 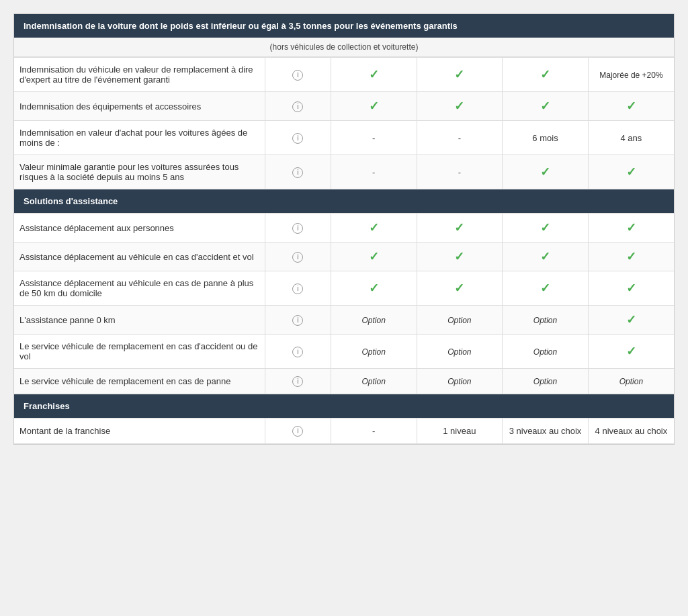 I want to click on row-label: Assistance déplacement au véhicule en ca…, so click(x=140, y=257).